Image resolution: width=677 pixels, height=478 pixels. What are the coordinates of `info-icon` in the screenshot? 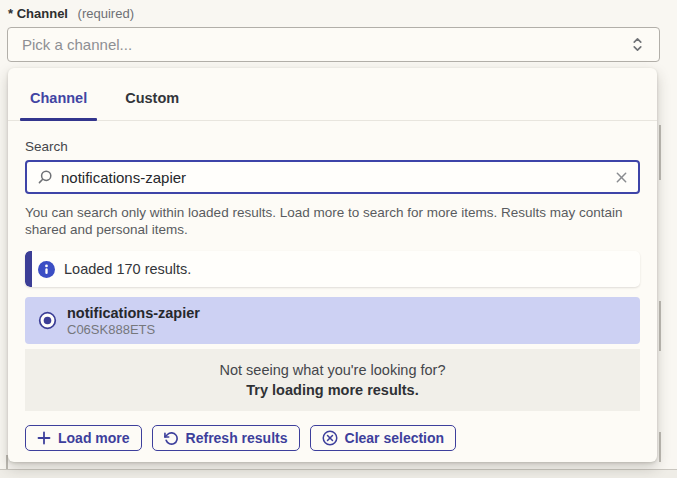 It's located at (46, 270).